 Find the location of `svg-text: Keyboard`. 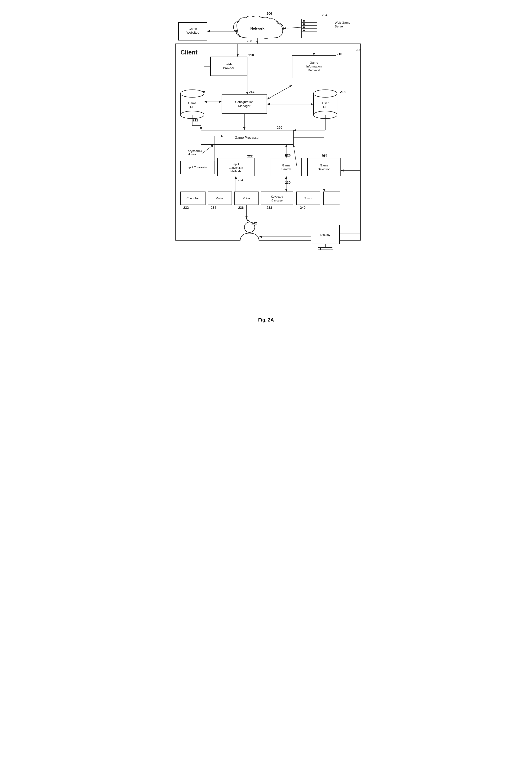

svg-text: Keyboard is located at coordinates (277, 197).